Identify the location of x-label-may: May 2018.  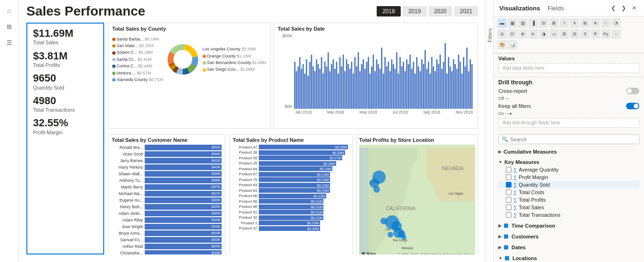
(368, 112).